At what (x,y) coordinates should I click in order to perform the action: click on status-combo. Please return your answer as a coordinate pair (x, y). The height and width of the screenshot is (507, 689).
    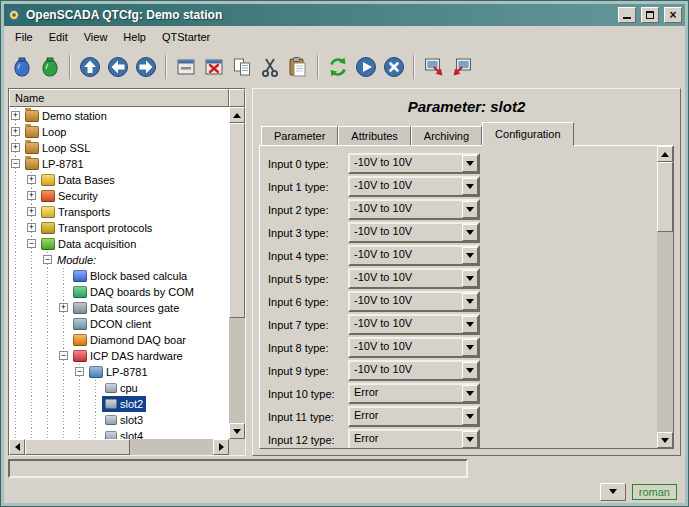
    Looking at the image, I should click on (613, 492).